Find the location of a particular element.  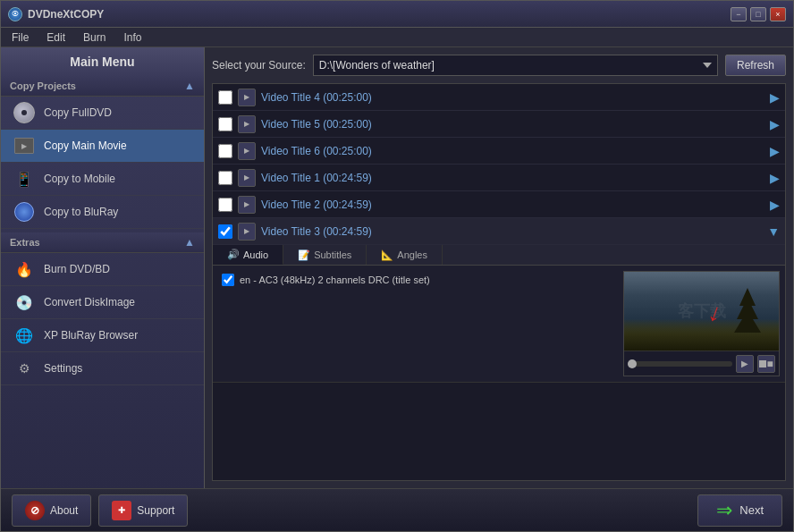

menu-file: File is located at coordinates (20, 38).